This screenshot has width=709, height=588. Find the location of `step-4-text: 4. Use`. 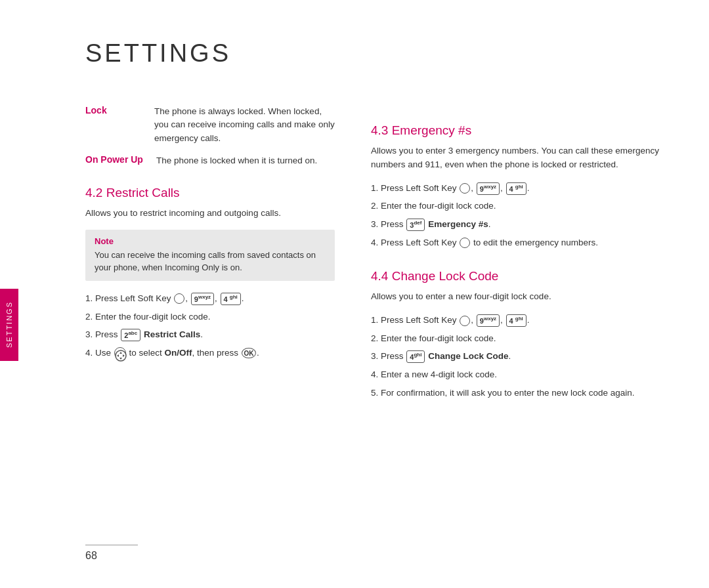

step-4-text: 4. Use is located at coordinates (100, 353).